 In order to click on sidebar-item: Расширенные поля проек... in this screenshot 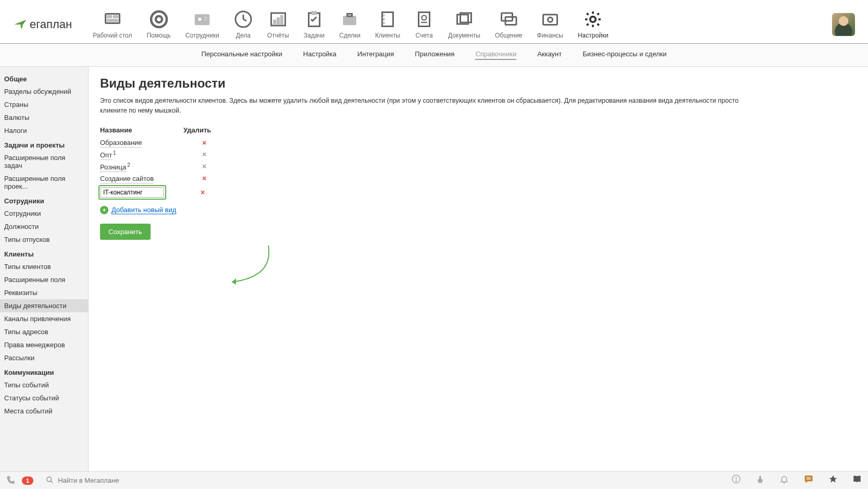, I will do `click(44, 182)`.